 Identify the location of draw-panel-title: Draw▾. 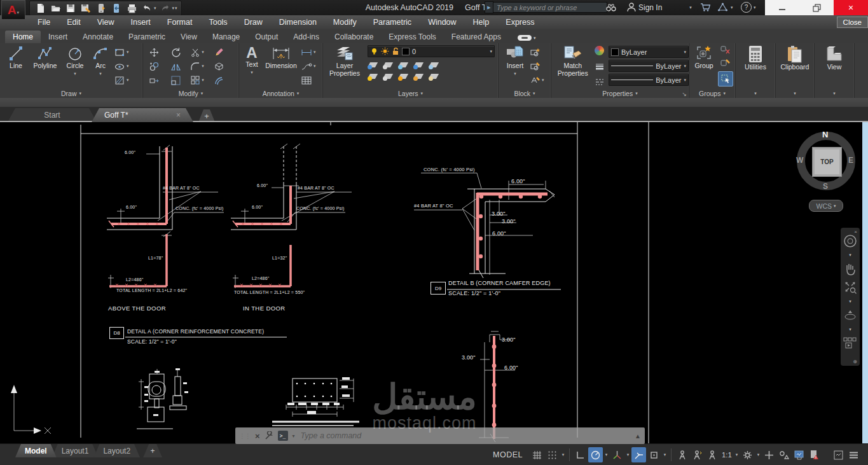
(71, 93).